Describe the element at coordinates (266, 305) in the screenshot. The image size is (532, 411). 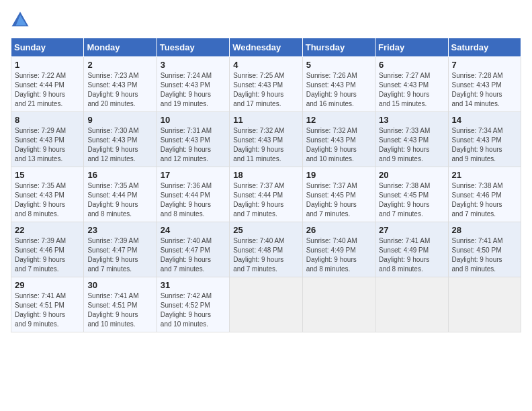
I see `week-row-5: 29Sunrise: 7:41 AM Sunset: 4:51 PM Dayli…` at that location.